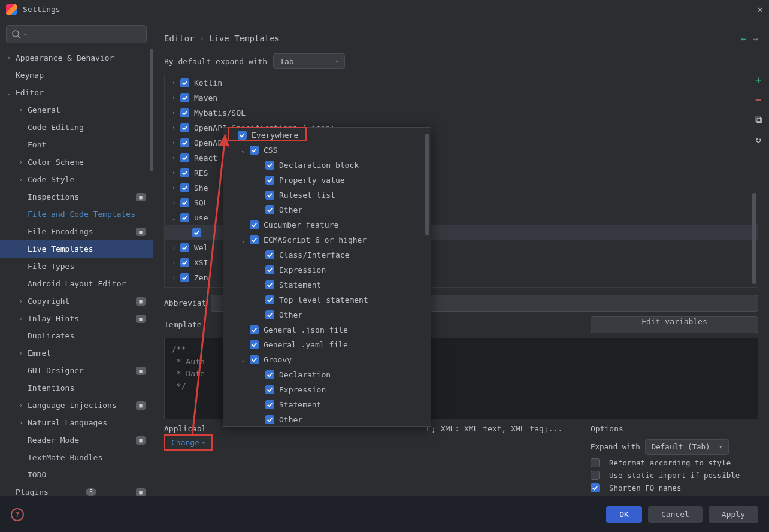 The height and width of the screenshot is (532, 769). What do you see at coordinates (327, 150) in the screenshot?
I see `context-item: ⌄CSS` at bounding box center [327, 150].